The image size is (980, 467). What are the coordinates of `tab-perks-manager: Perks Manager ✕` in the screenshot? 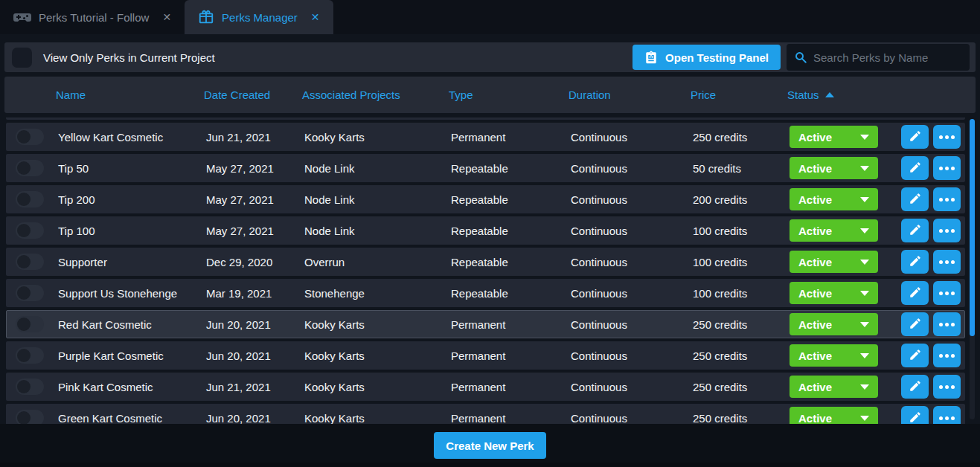 It's located at (259, 17).